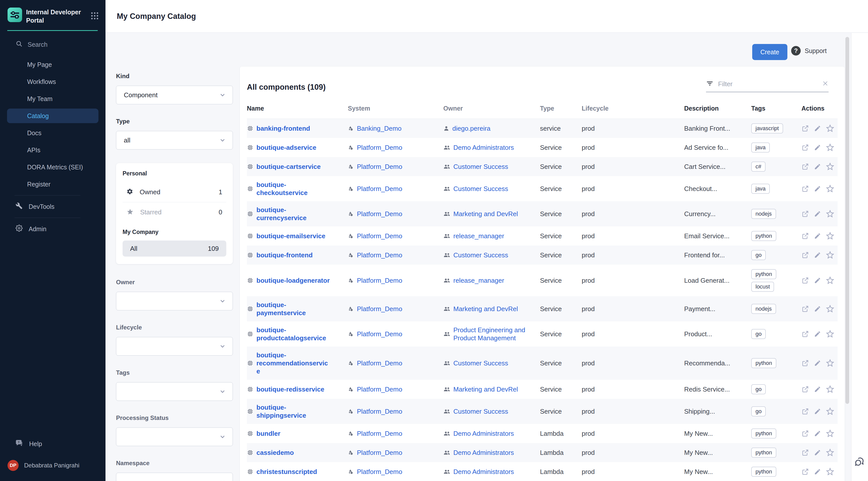 This screenshot has height=481, width=868. I want to click on component-link: boutique-checkoutservice, so click(294, 189).